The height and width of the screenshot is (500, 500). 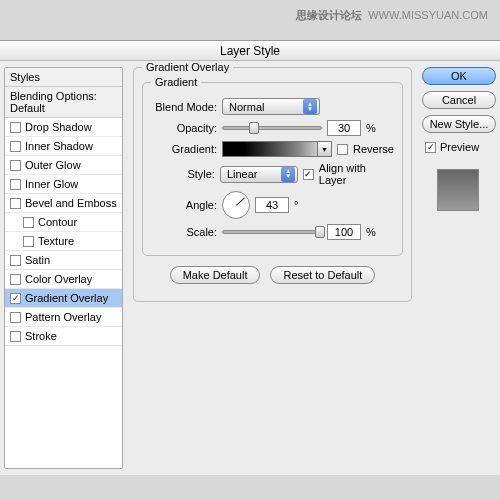 I want to click on right-button-panel: OK Cancel New Style... Preview, so click(x=459, y=268).